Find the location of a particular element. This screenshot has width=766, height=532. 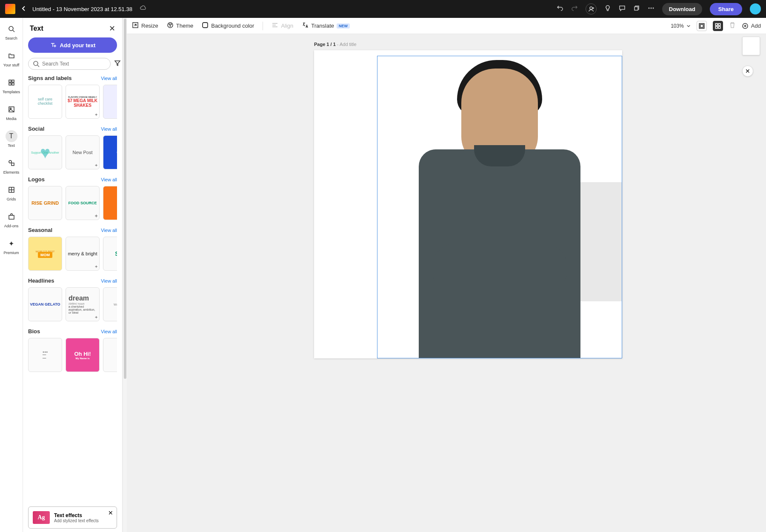

rail-text: TText is located at coordinates (11, 139).